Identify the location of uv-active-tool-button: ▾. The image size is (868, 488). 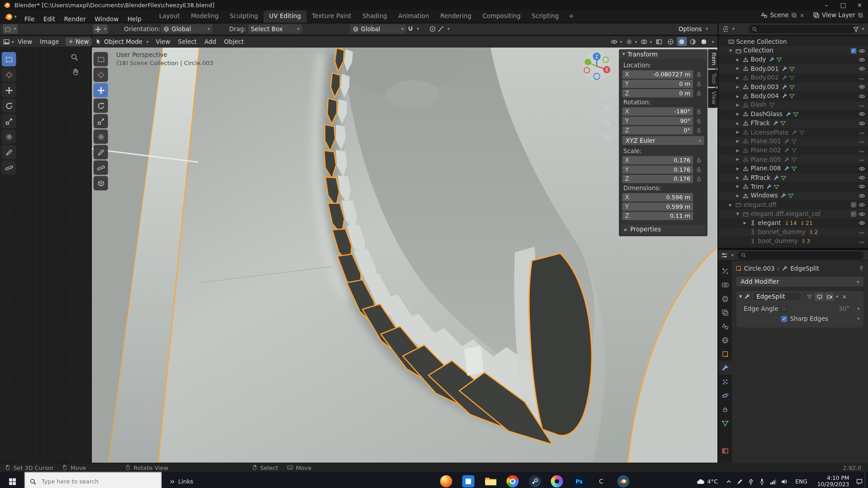
(10, 29).